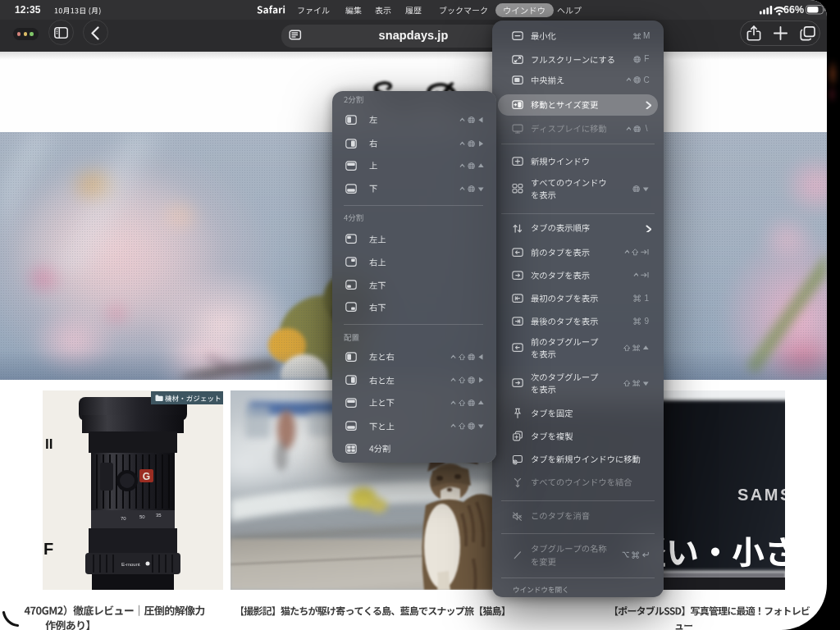  I want to click on svg-text: 35, so click(159, 515).